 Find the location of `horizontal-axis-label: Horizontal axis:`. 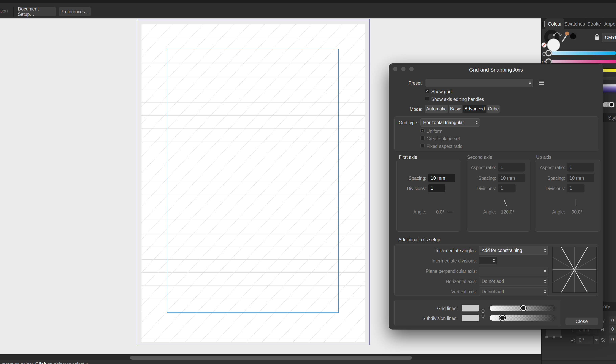

horizontal-axis-label: Horizontal axis: is located at coordinates (436, 282).